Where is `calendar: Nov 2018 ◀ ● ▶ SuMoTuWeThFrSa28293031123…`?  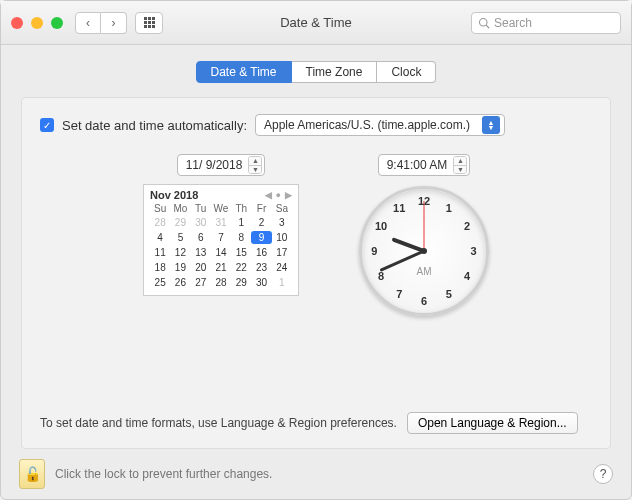 calendar: Nov 2018 ◀ ● ▶ SuMoTuWeThFrSa28293031123… is located at coordinates (221, 240).